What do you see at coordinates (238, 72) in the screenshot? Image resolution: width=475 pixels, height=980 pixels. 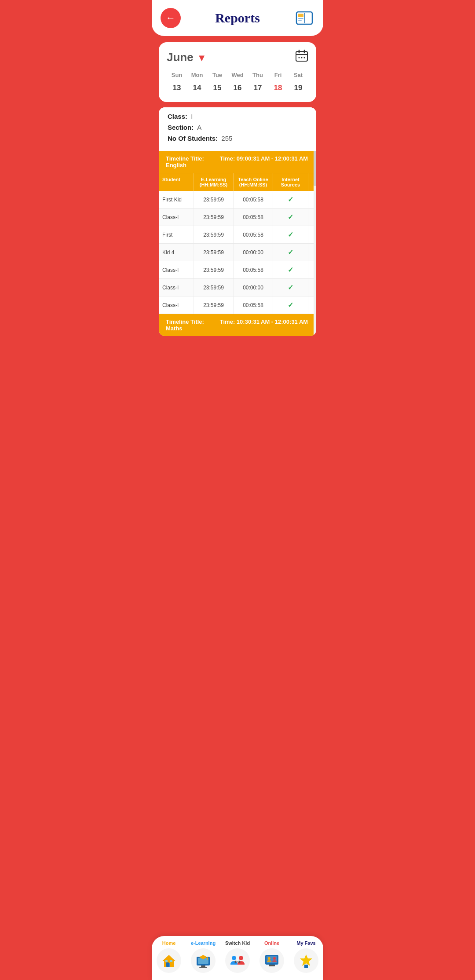 I see `calendar-card: June ▼ Sun Mon` at bounding box center [238, 72].